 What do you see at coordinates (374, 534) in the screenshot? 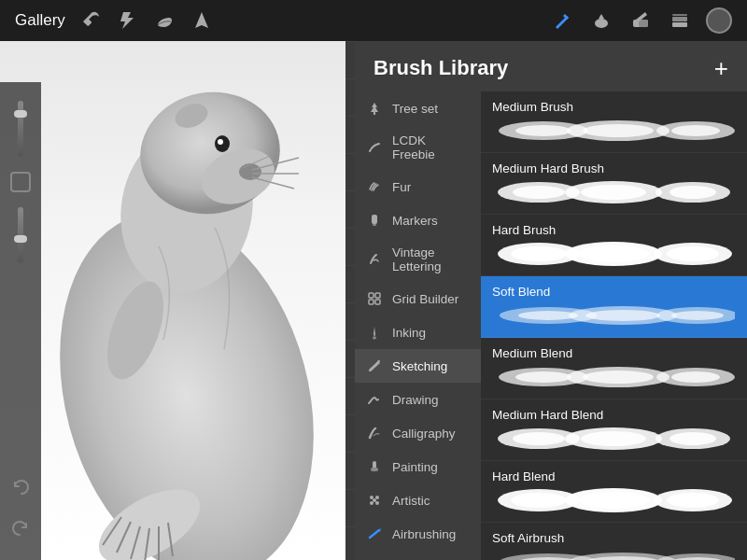
I see `category-icon-airbrushing` at bounding box center [374, 534].